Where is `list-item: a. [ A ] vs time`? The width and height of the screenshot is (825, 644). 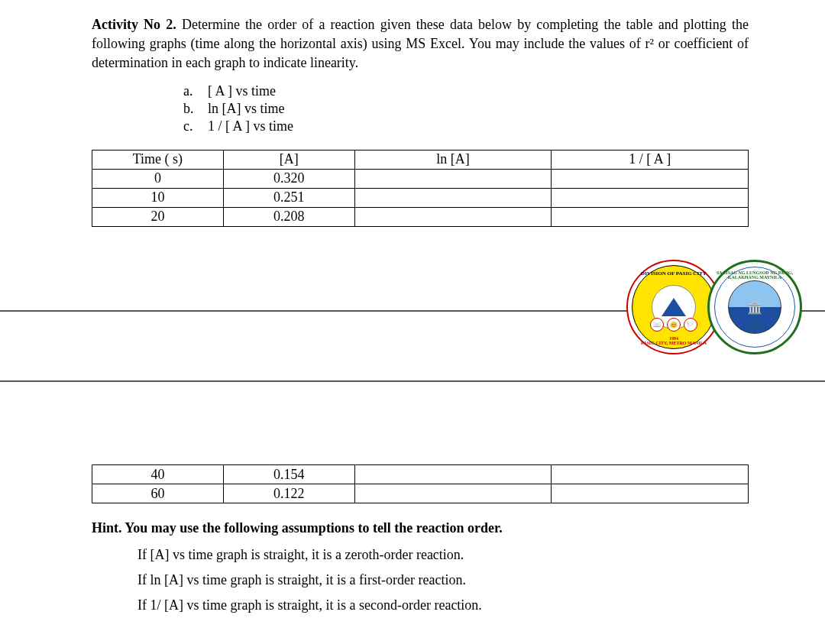 list-item: a. [ A ] vs time is located at coordinates (466, 92).